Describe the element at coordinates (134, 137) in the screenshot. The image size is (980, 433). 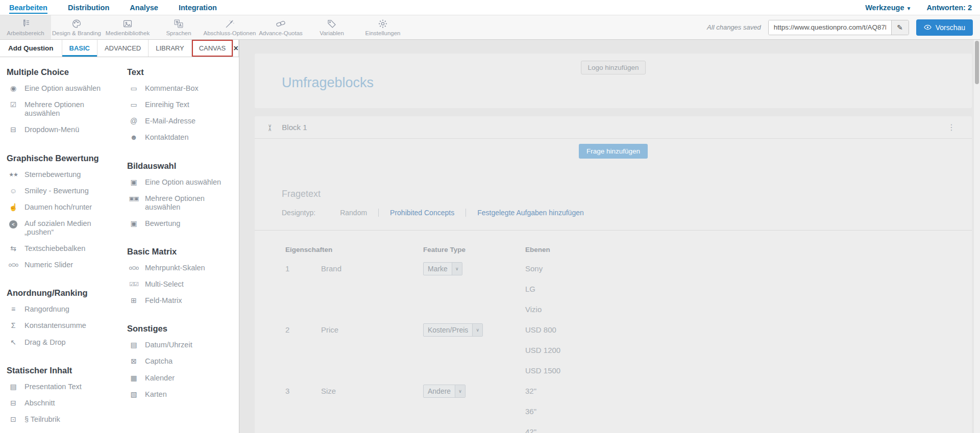
I see `contact-data-icon: ☻` at that location.